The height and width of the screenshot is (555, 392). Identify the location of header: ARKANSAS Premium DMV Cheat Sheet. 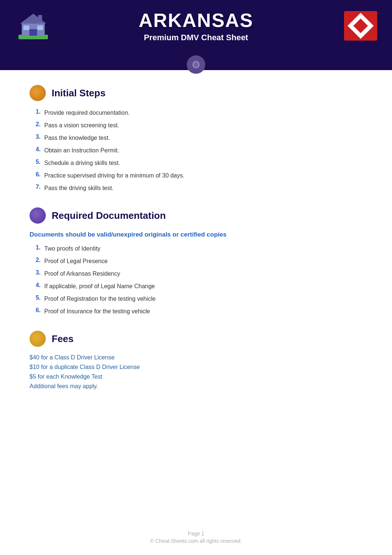
(196, 26).